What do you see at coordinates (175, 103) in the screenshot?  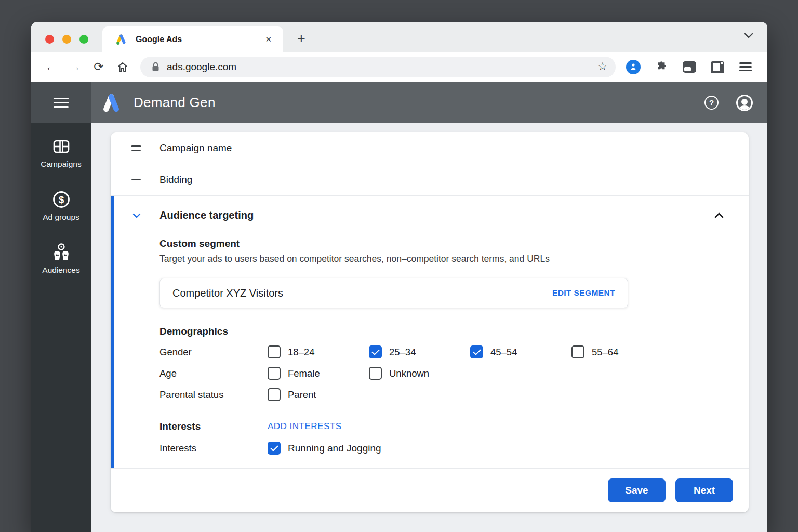 I see `app-title: Demand Gen` at bounding box center [175, 103].